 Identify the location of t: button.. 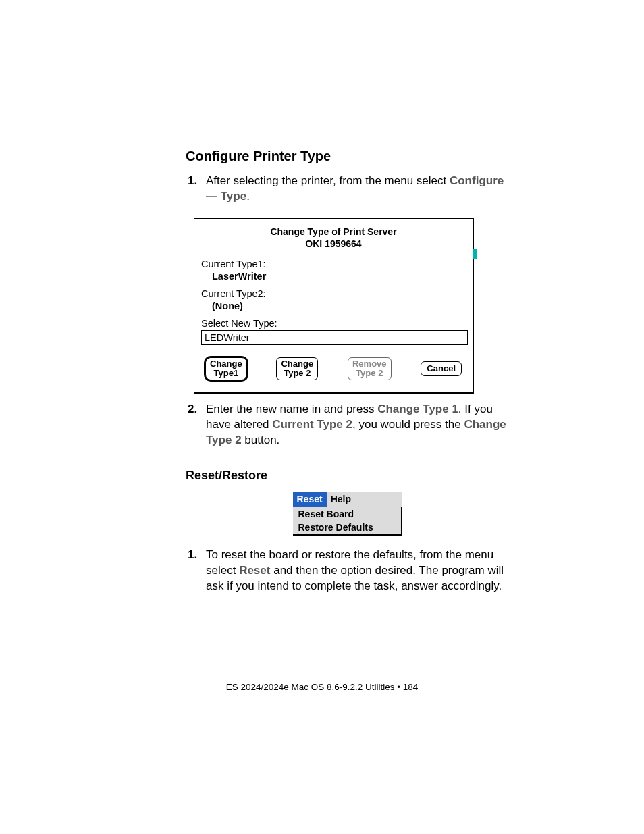
(261, 440).